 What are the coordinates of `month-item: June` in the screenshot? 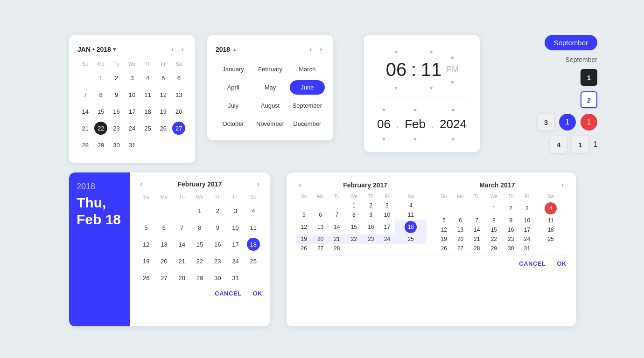 It's located at (307, 88).